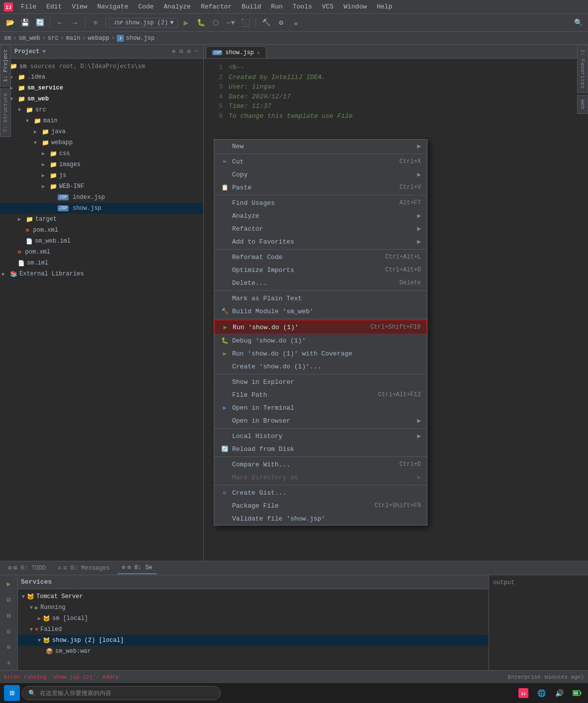 The image size is (588, 703). What do you see at coordinates (578, 23) in the screenshot?
I see `search-everywhere-btn: 🔍` at bounding box center [578, 23].